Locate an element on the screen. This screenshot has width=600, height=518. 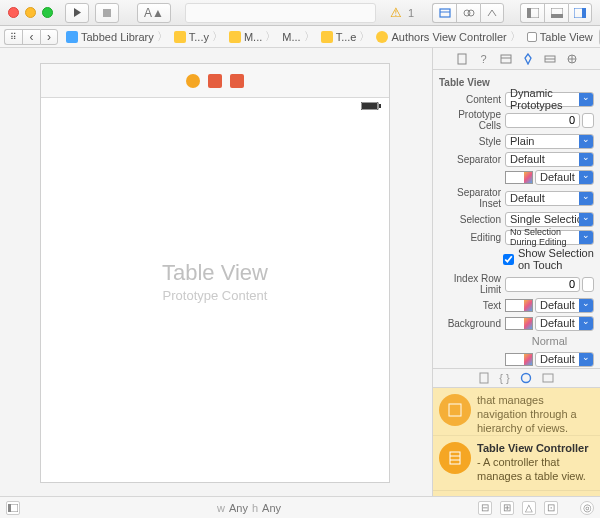
crumb-storyboard: T...e〉 is located at coordinates (346, 36).